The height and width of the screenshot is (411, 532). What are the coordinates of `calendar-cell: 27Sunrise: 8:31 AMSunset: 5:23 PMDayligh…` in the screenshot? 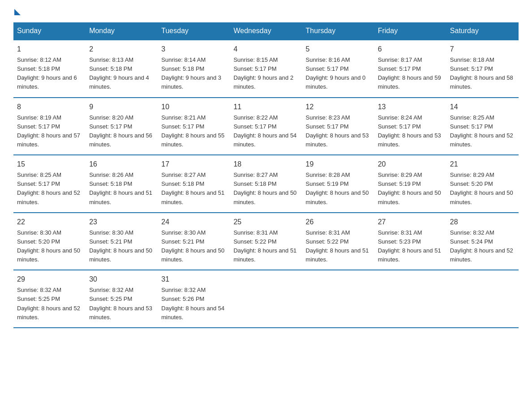 It's located at (410, 242).